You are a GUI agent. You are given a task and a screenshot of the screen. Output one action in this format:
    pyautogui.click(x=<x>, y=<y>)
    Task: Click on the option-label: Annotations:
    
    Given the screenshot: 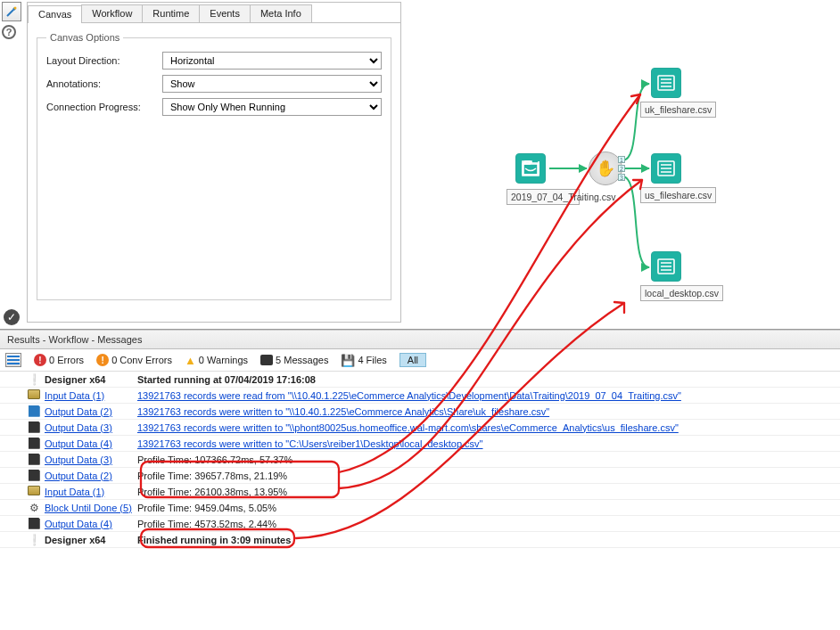 What is the action you would take?
    pyautogui.click(x=104, y=84)
    